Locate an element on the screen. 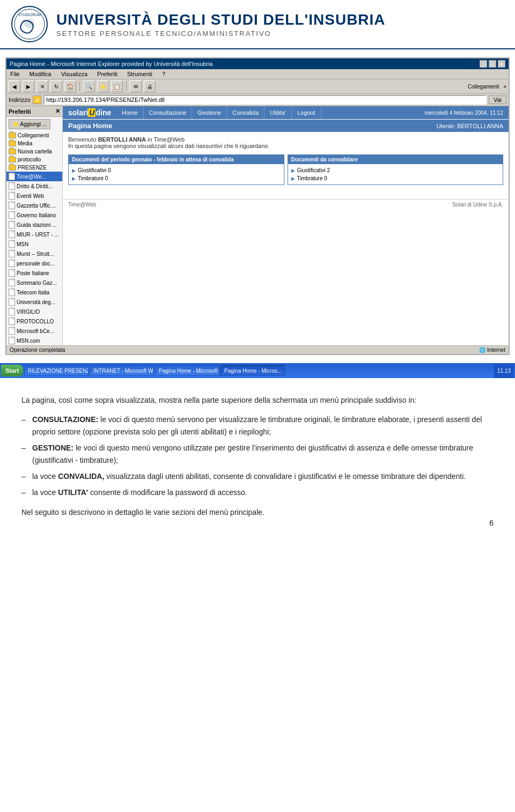 This screenshot has height=812, width=515. nav-home: Home is located at coordinates (130, 113).